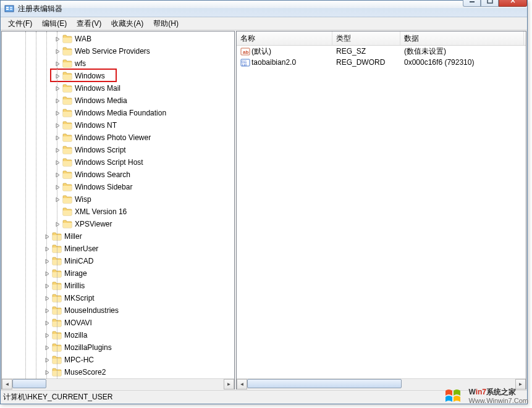 The image size is (532, 408). I want to click on tree-item: MiniCAD, so click(118, 261).